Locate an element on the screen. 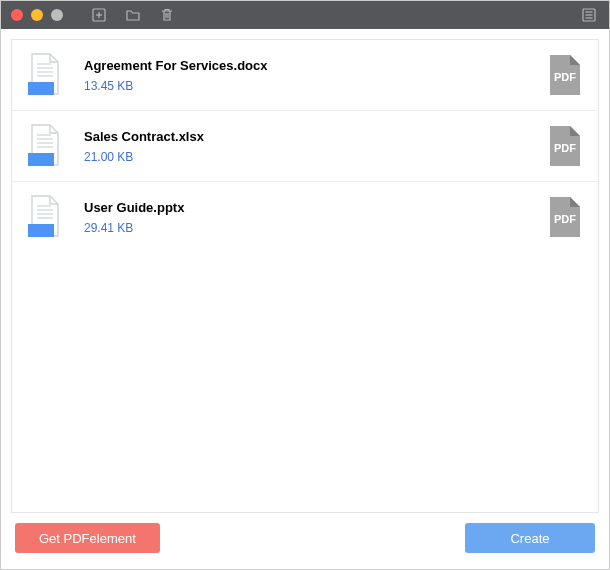 This screenshot has height=570, width=610. close-window-button is located at coordinates (17, 15).